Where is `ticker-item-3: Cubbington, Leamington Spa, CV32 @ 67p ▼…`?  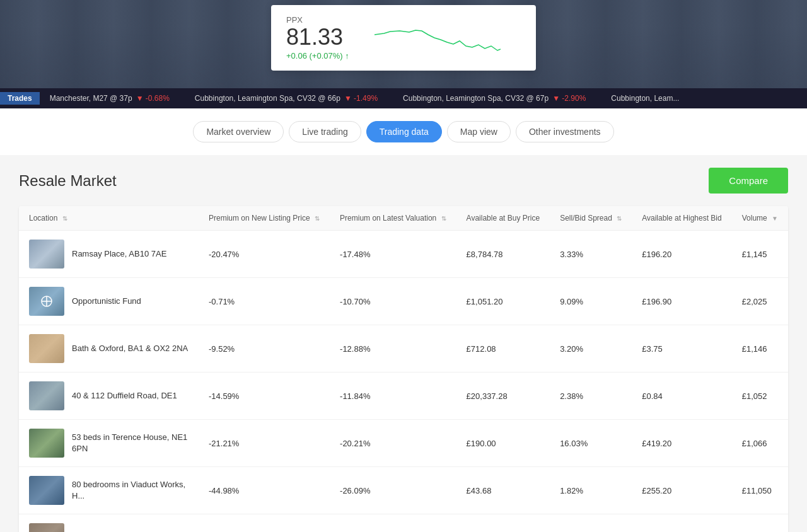 ticker-item-3: Cubbington, Leamington Spa, CV32 @ 67p ▼… is located at coordinates (494, 98).